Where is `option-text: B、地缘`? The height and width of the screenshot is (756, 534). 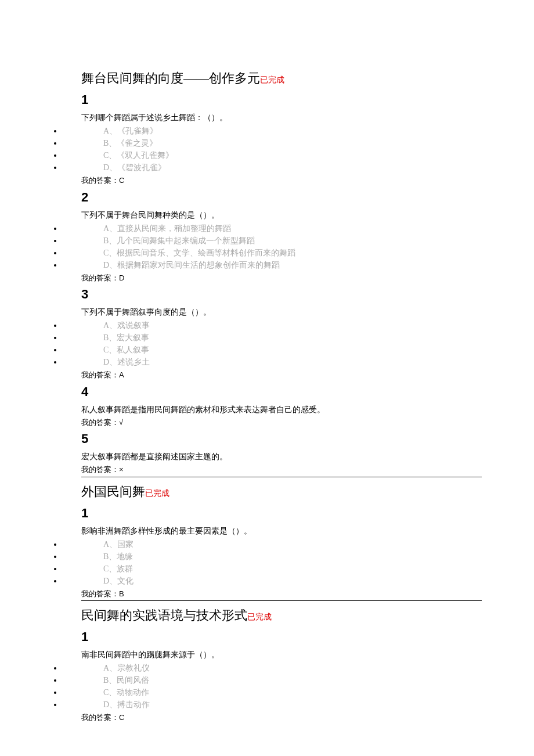
option-text: B、地缘 is located at coordinates (118, 556).